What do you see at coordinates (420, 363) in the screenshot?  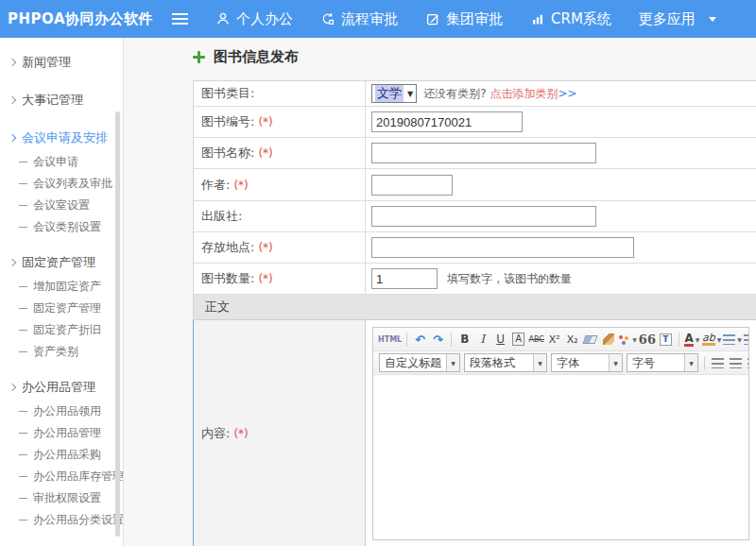 I see `custom-title-select: 自定义标题▼` at bounding box center [420, 363].